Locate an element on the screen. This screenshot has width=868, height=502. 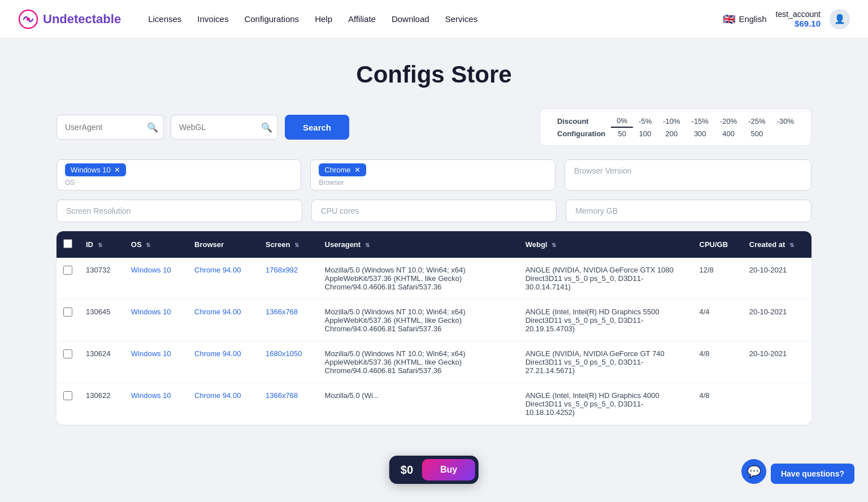
nav-links: Licenses Invoices Configurations Help Af… is located at coordinates (435, 19).